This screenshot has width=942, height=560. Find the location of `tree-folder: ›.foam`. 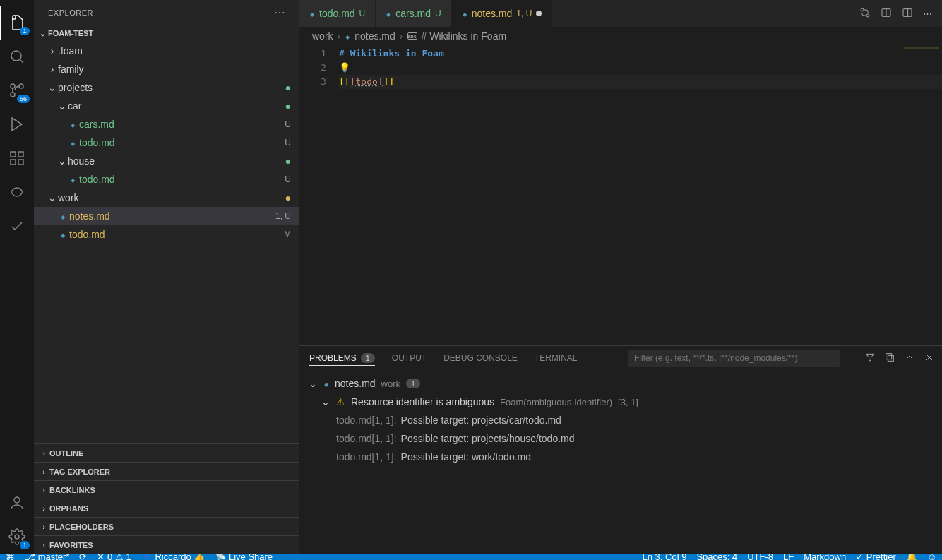

tree-folder: ›.foam is located at coordinates (167, 51).